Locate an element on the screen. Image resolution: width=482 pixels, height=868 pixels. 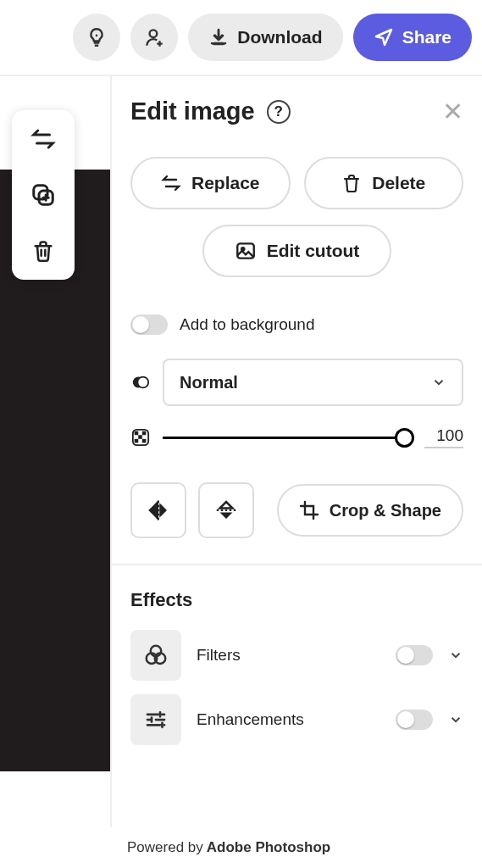
opacity-value: 100 is located at coordinates (444, 437).